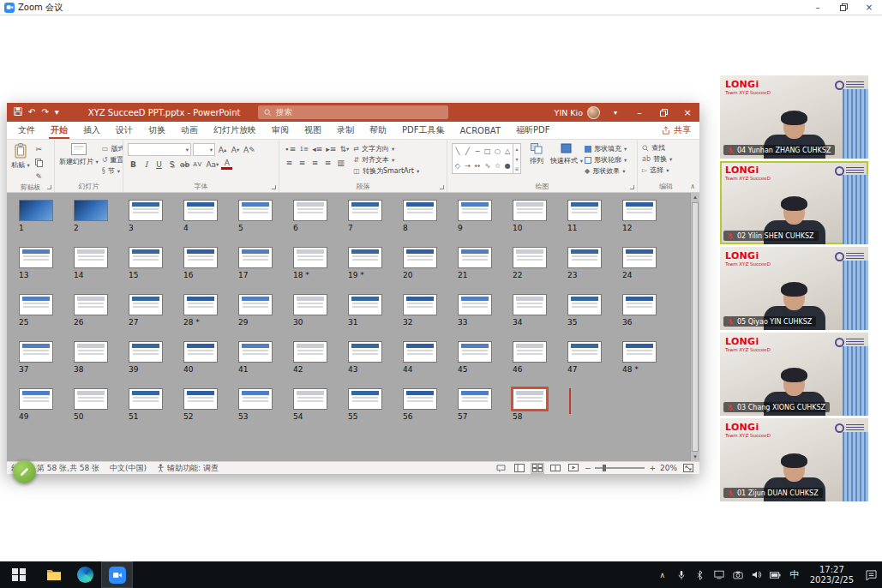 This screenshot has width=882, height=588. What do you see at coordinates (331, 149) in the screenshot?
I see `increase-indent-icon: ▸≡` at bounding box center [331, 149].